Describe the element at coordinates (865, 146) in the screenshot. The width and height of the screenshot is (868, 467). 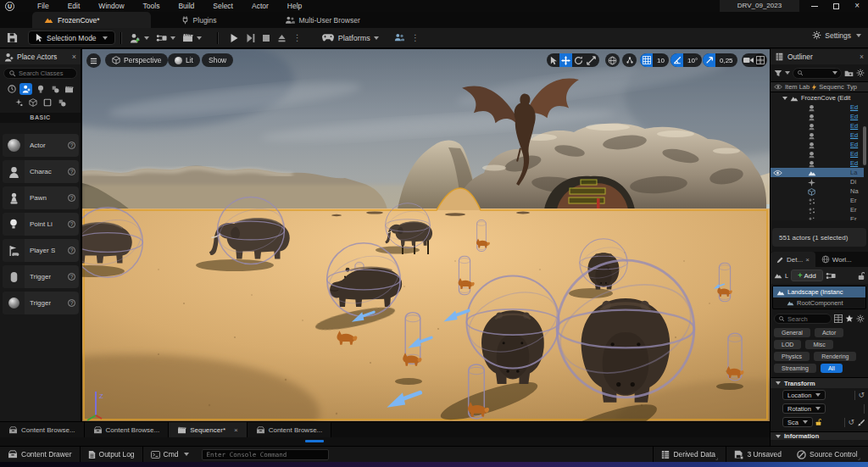
I see `outliner-scrollbar` at that location.